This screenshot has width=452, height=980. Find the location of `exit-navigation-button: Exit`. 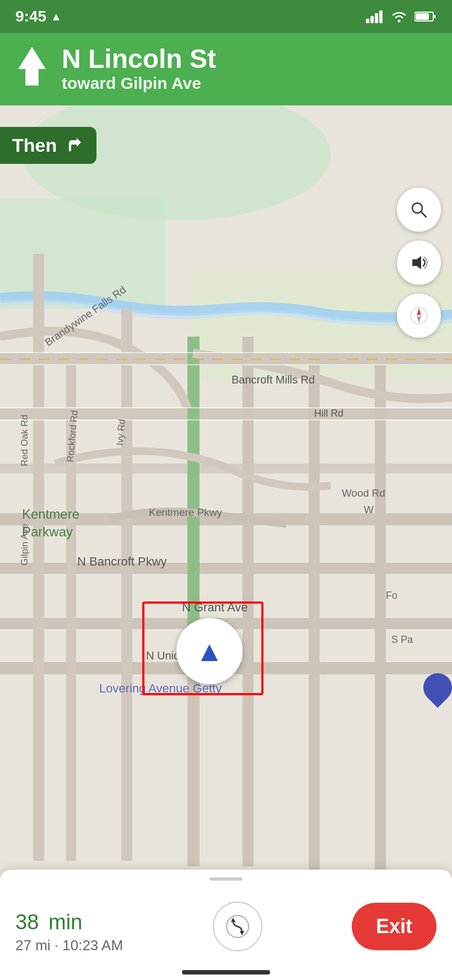

exit-navigation-button: Exit is located at coordinates (394, 926).